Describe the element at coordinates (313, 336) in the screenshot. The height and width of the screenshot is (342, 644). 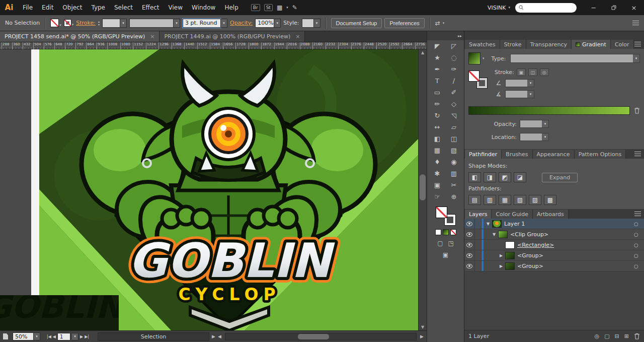
I see `horizontal-scroll-thumb` at that location.